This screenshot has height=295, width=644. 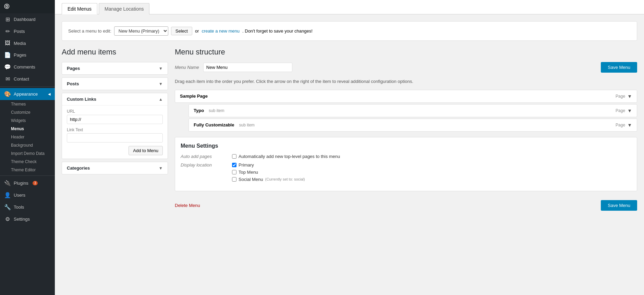 I want to click on location-social-menu-row: Social Menu (Currently set to: social), so click(x=269, y=180).